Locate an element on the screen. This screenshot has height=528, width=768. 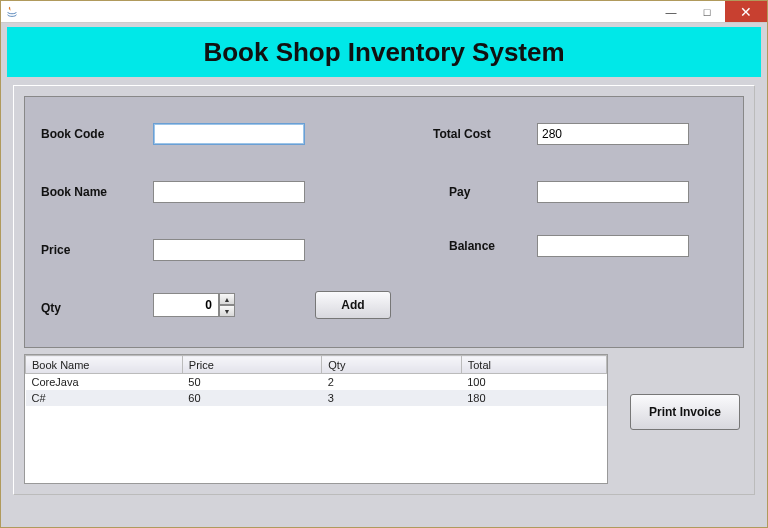
col-qty: Qty is located at coordinates (392, 365).